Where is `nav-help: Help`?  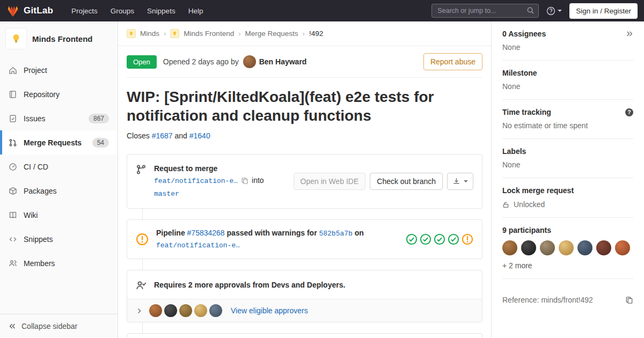
nav-help: Help is located at coordinates (196, 11).